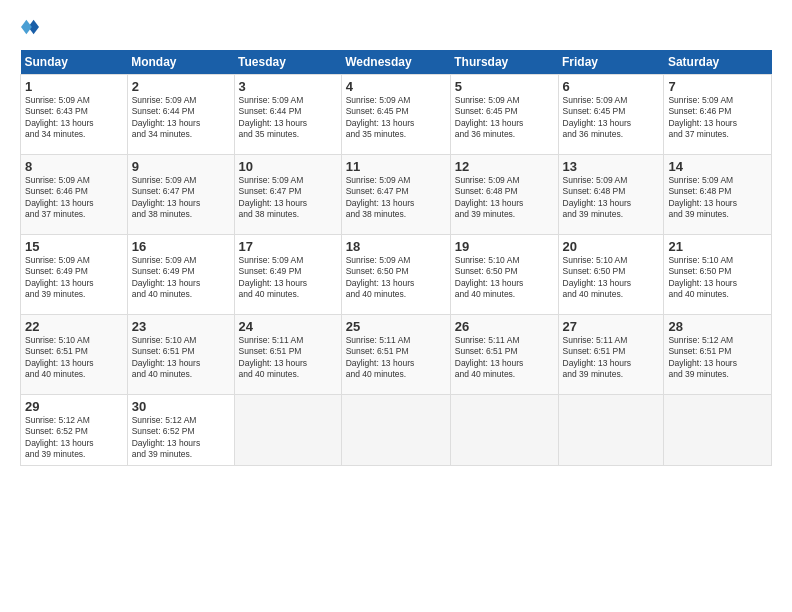 This screenshot has width=792, height=612. What do you see at coordinates (30, 27) in the screenshot?
I see `logo-icon` at bounding box center [30, 27].